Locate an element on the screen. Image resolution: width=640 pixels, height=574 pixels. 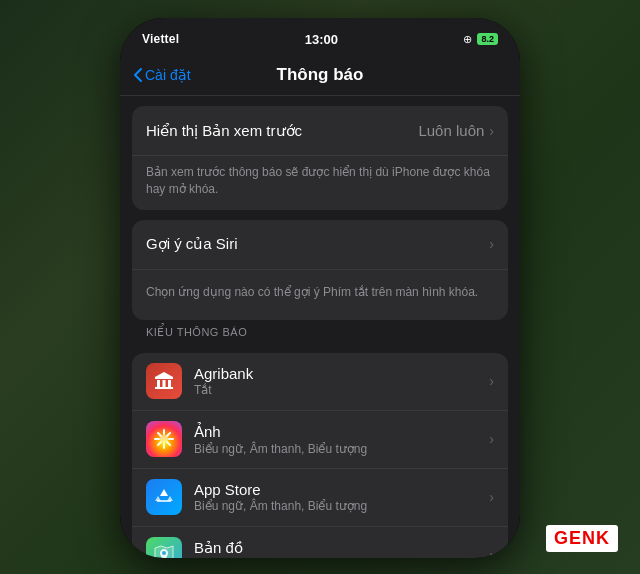
location-icon: ⊕ is located at coordinates (468, 40).